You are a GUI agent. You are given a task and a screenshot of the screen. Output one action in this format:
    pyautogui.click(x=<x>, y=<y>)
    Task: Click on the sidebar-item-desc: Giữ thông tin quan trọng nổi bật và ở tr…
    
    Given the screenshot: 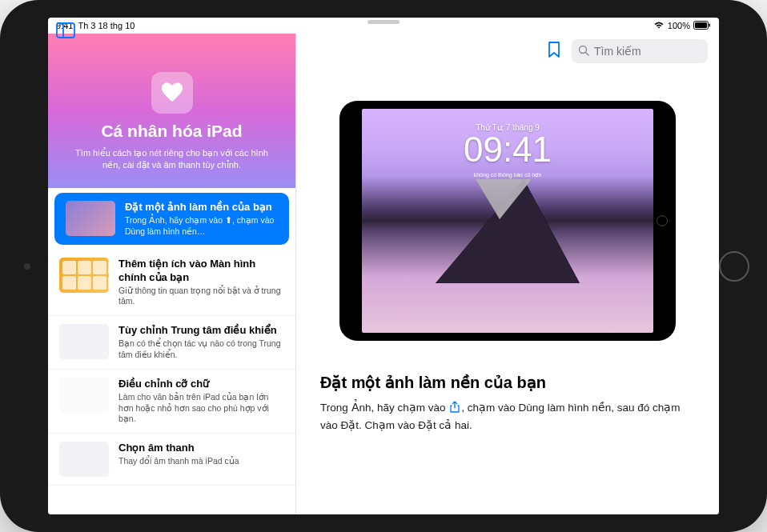 What is the action you would take?
    pyautogui.click(x=202, y=296)
    